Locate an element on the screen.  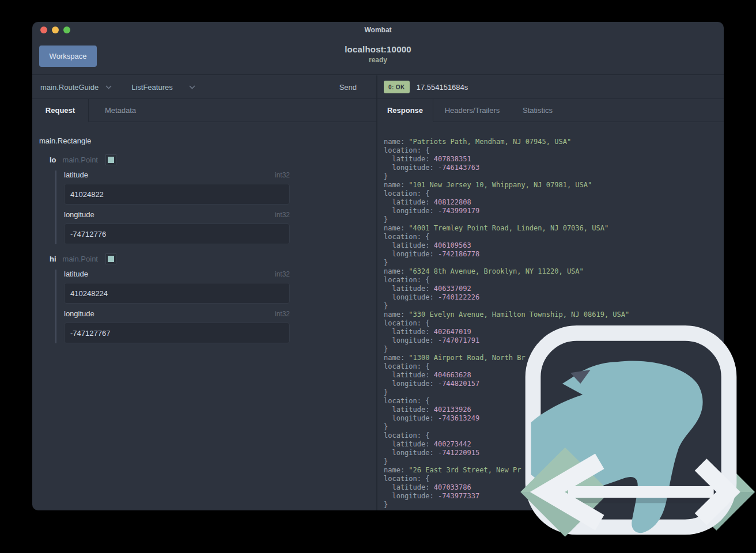
traffic-lights is located at coordinates (55, 30).